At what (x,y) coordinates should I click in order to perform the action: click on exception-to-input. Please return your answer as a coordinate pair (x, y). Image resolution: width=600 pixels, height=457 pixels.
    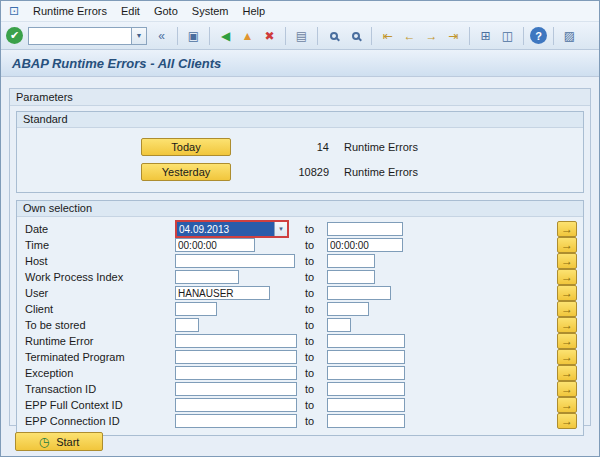
    Looking at the image, I should click on (366, 373).